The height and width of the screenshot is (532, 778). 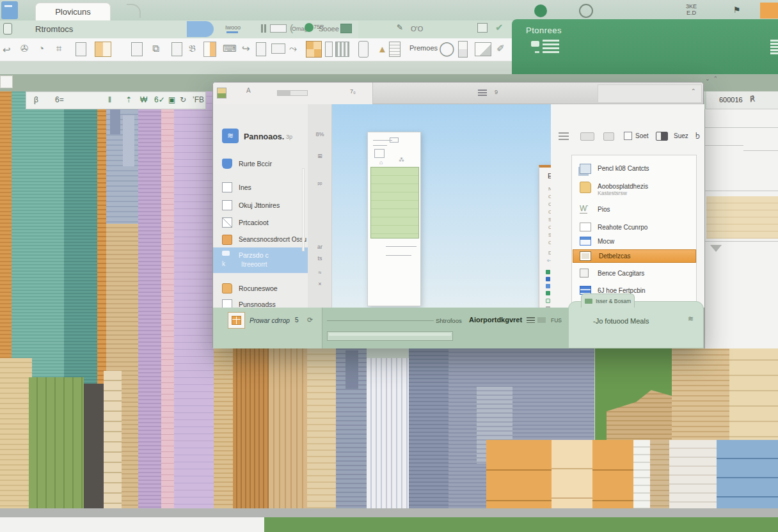 I want to click on document-tab: Plovicuns, so click(x=73, y=12).